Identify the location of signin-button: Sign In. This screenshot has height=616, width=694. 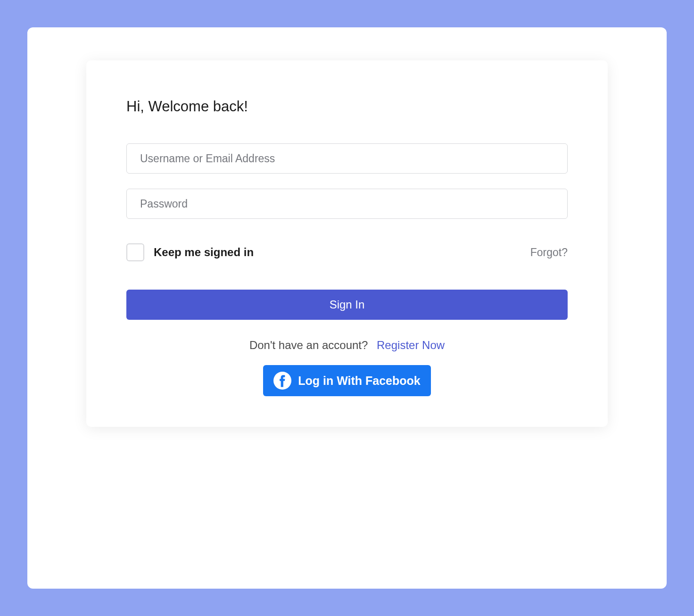
(347, 305).